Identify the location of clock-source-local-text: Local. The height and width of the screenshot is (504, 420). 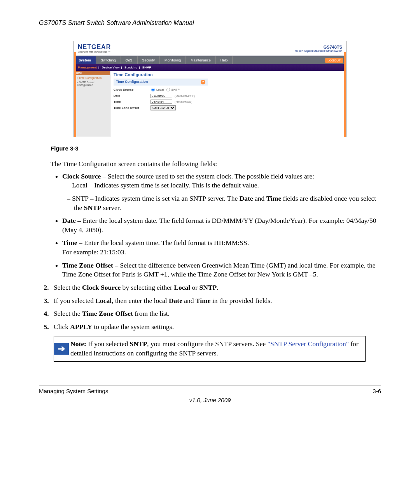
(160, 89).